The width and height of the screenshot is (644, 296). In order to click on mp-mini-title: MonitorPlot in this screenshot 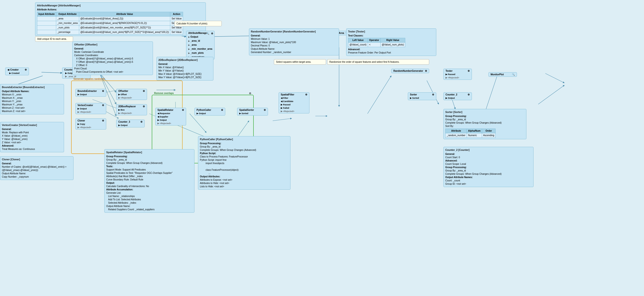, I will do `click(497, 74)`.